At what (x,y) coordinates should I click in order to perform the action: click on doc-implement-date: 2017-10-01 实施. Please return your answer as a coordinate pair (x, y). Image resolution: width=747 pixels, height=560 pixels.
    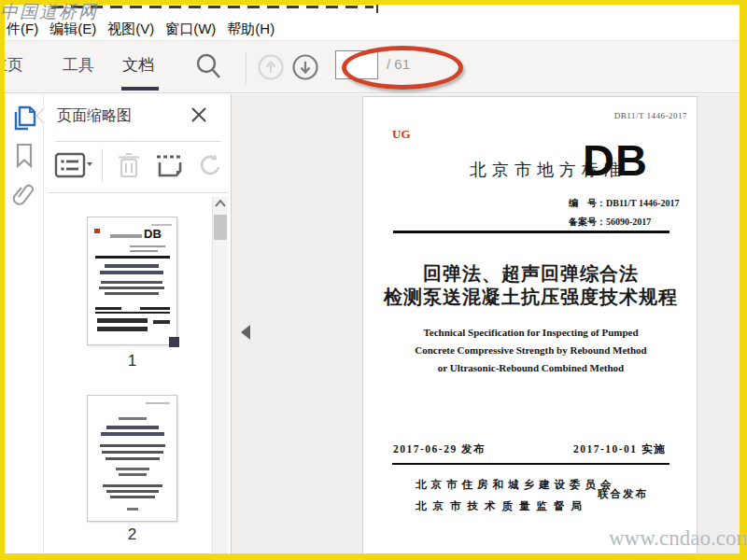
    Looking at the image, I should click on (620, 450).